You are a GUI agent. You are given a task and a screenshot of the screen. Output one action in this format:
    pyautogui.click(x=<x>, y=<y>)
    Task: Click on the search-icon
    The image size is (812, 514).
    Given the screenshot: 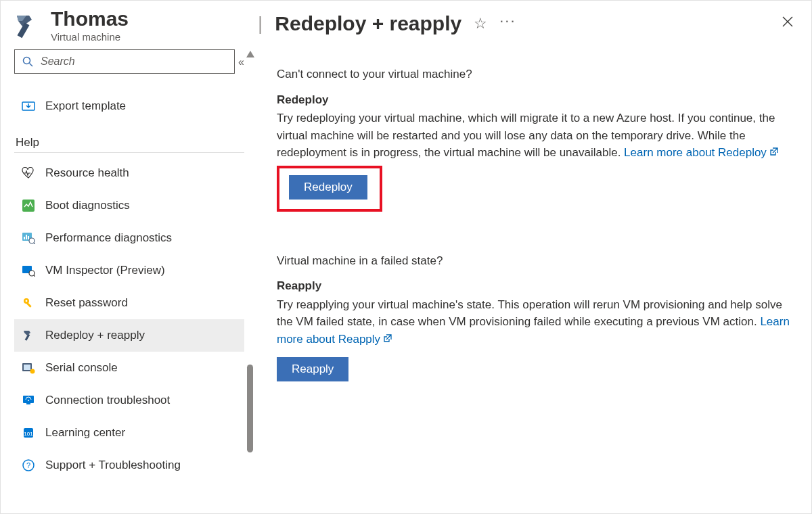 What is the action you would take?
    pyautogui.click(x=28, y=62)
    